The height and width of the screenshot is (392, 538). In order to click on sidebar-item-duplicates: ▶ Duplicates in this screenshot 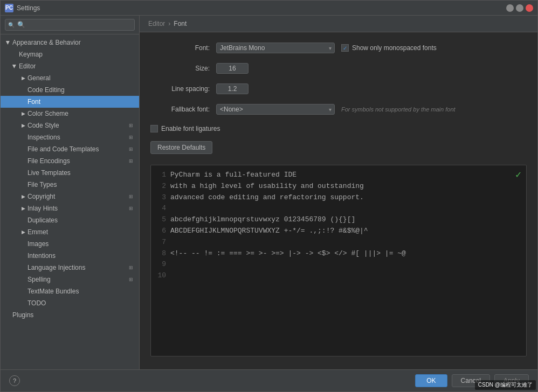, I will do `click(70, 220)`.